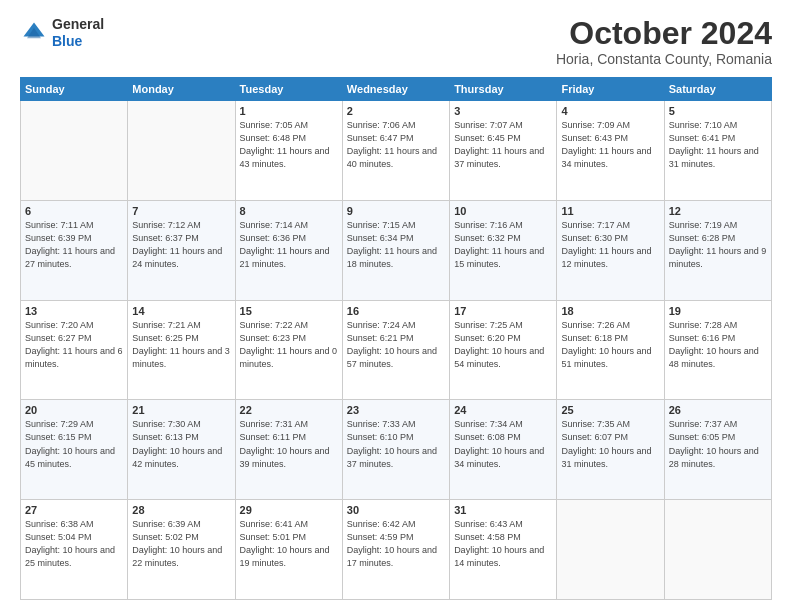 The width and height of the screenshot is (792, 612). I want to click on calendar-cell: 18Sunrise: 7:26 AM Sunset: 6:18 PM Dayli…, so click(610, 350).